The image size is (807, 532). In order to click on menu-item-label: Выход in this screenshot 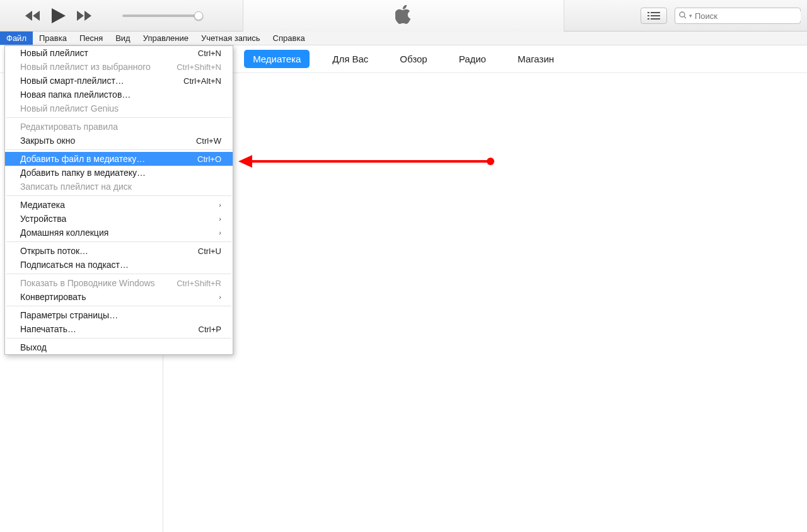, I will do `click(33, 347)`.